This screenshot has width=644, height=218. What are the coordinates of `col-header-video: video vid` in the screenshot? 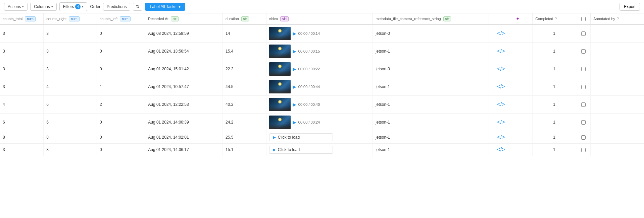 It's located at (319, 19).